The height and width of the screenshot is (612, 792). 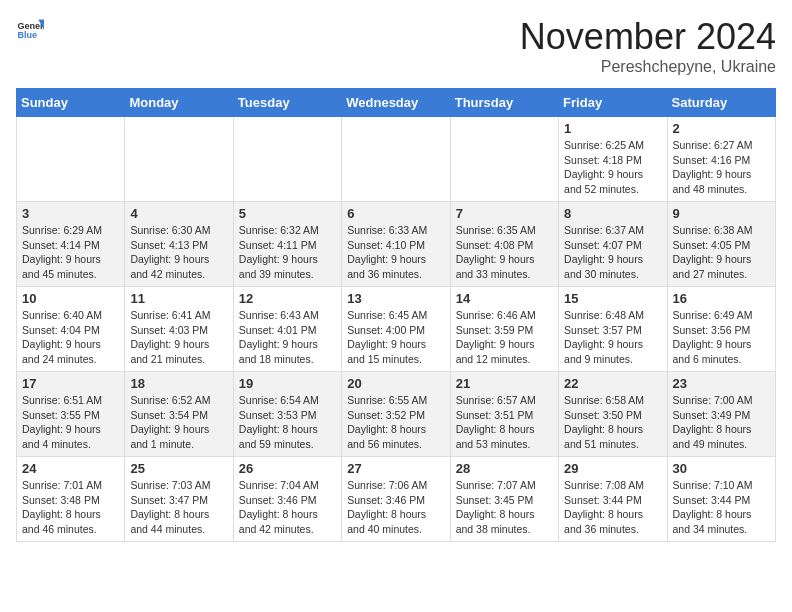 What do you see at coordinates (396, 384) in the screenshot?
I see `day-number: 20` at bounding box center [396, 384].